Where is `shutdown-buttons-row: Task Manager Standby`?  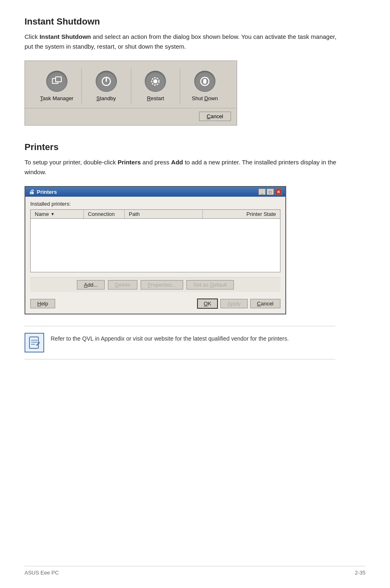
shutdown-buttons-row: Task Manager Standby is located at coordinates (131, 85).